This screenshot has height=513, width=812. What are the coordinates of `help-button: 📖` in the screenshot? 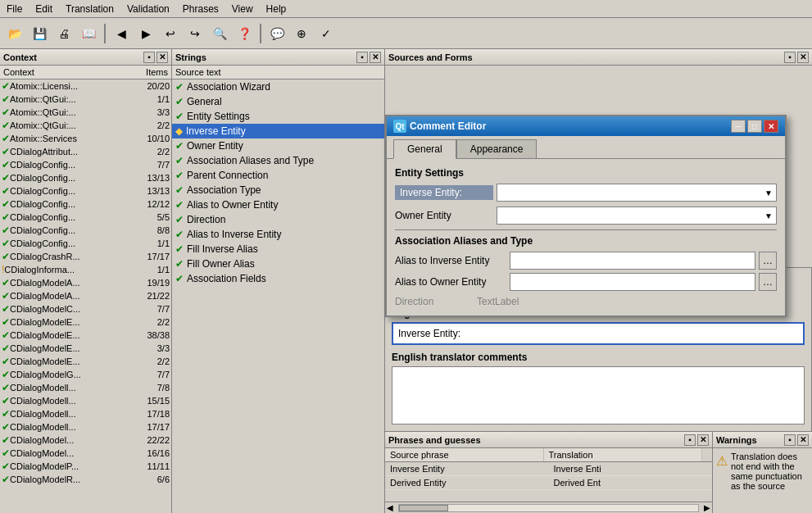 It's located at (88, 34).